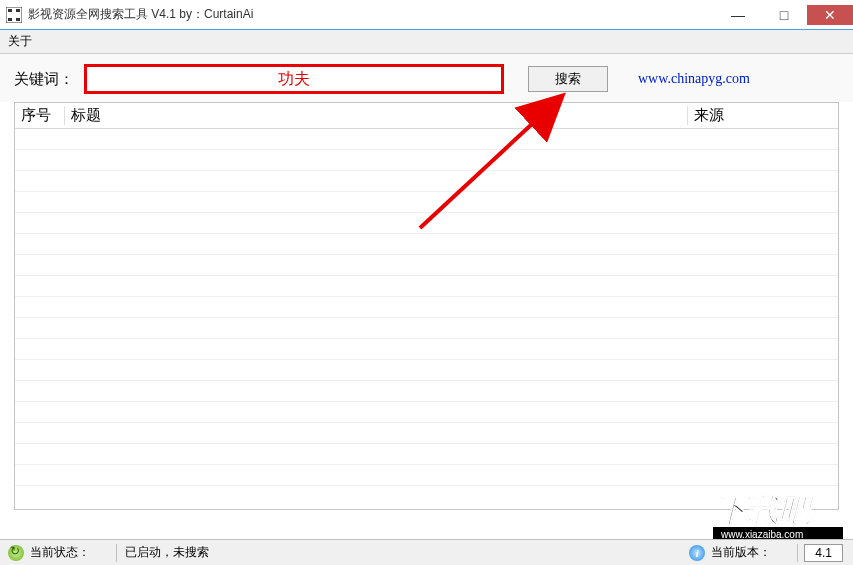 The image size is (853, 565). Describe the element at coordinates (426, 15) in the screenshot. I see `titlebar: 影视资源全网搜索工具 V4.1 by：CurtainAi — □ ✕` at that location.